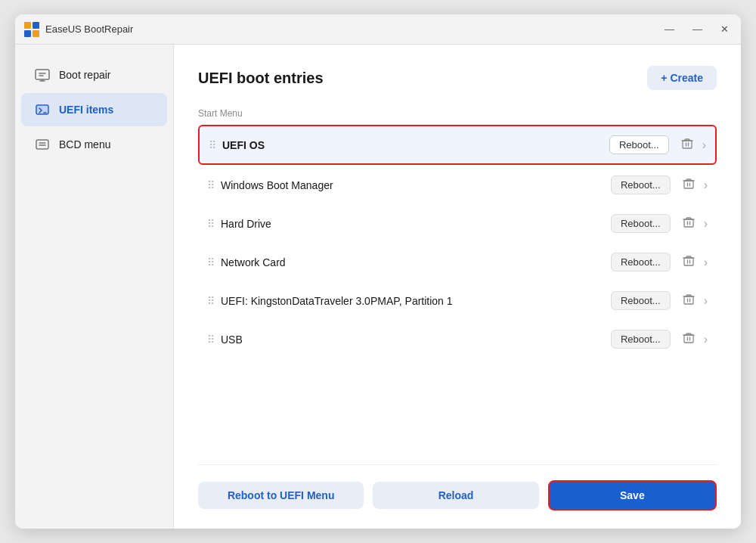  What do you see at coordinates (632, 495) in the screenshot?
I see `save-button: Save` at bounding box center [632, 495].